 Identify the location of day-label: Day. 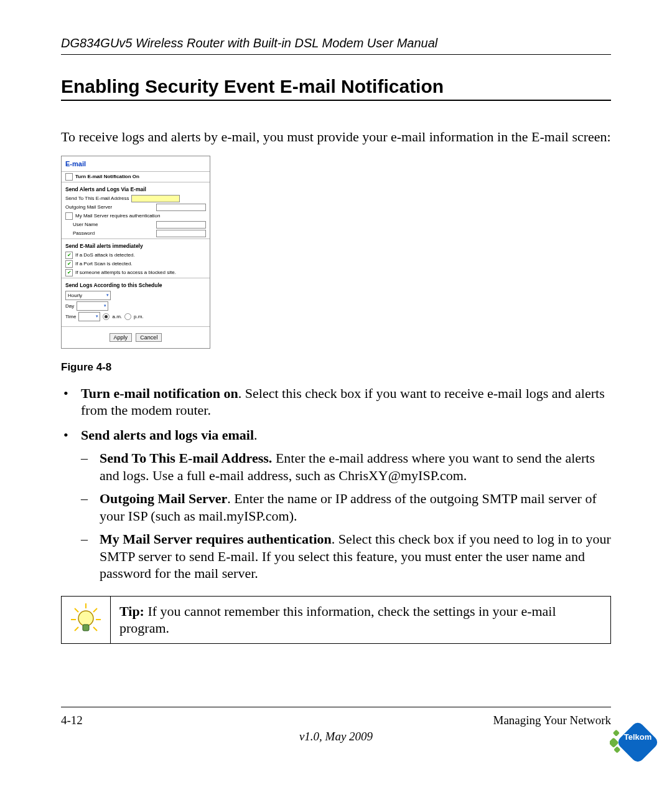
(70, 306).